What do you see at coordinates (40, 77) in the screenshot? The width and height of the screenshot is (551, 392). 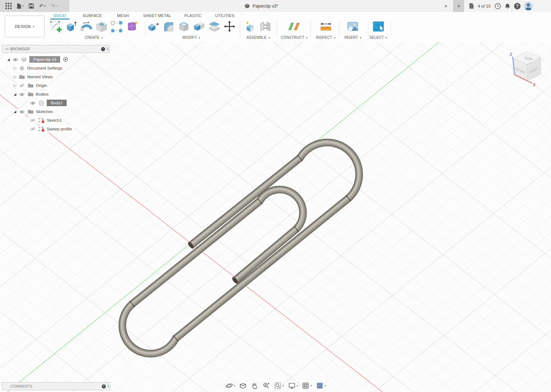 I see `tree-label: Named Views` at bounding box center [40, 77].